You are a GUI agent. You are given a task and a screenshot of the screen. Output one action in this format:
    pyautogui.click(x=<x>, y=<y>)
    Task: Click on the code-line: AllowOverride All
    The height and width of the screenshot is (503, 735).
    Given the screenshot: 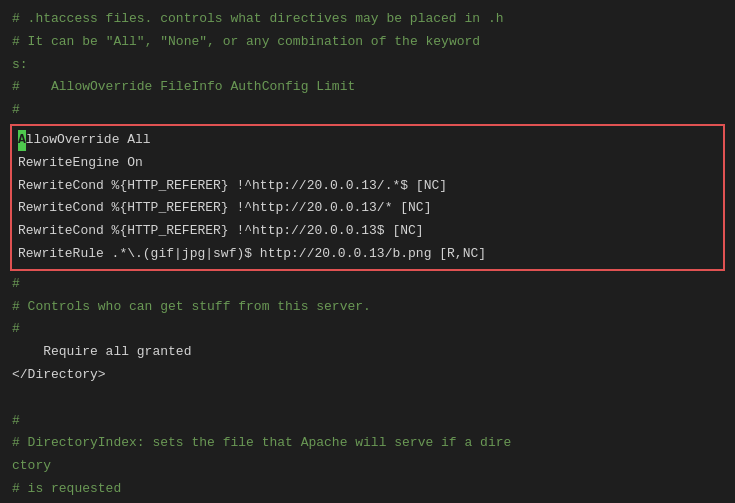 What is the action you would take?
    pyautogui.click(x=368, y=140)
    